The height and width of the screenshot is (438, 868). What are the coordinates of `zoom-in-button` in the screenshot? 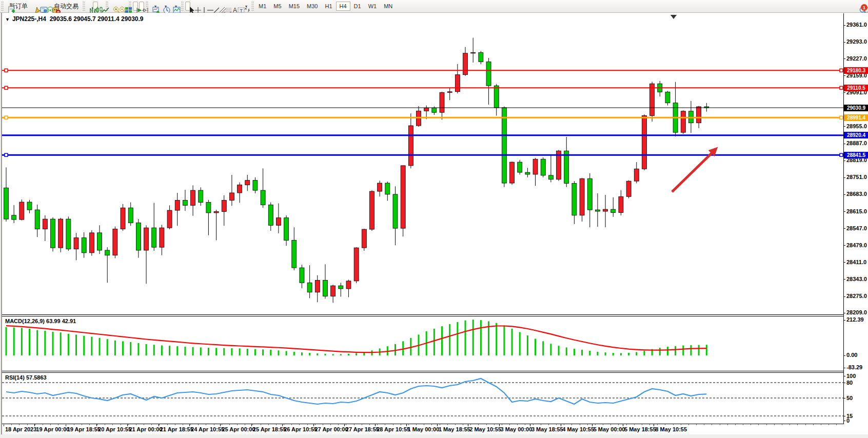 It's located at (112, 6).